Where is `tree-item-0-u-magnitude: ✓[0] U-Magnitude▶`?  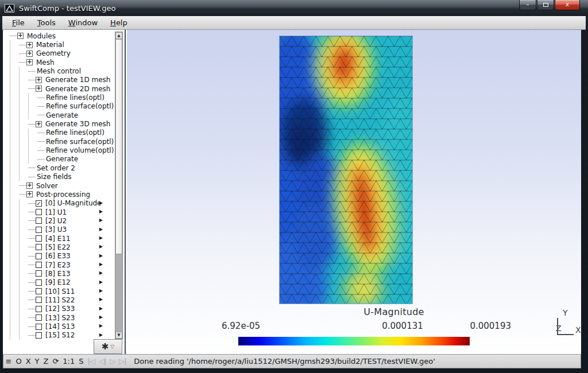 tree-item-0-u-magnitude: ✓[0] U-Magnitude▶ is located at coordinates (59, 203).